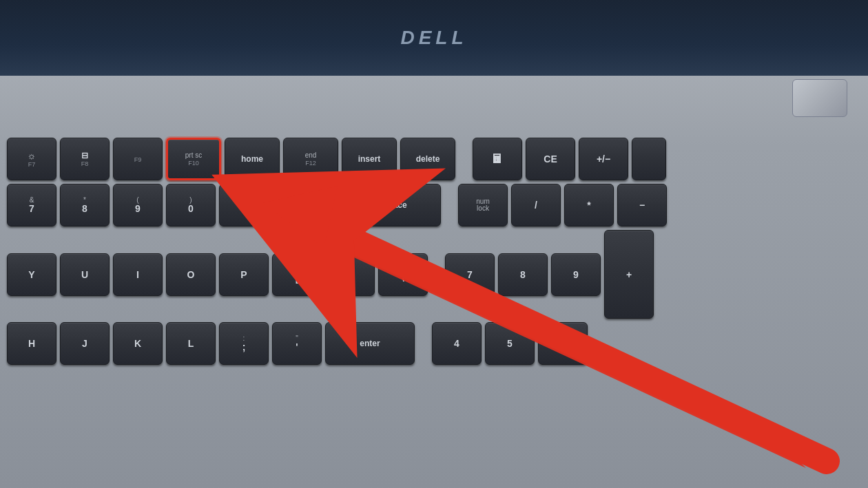  What do you see at coordinates (244, 205) in the screenshot?
I see `key-underscore: _ −` at bounding box center [244, 205].